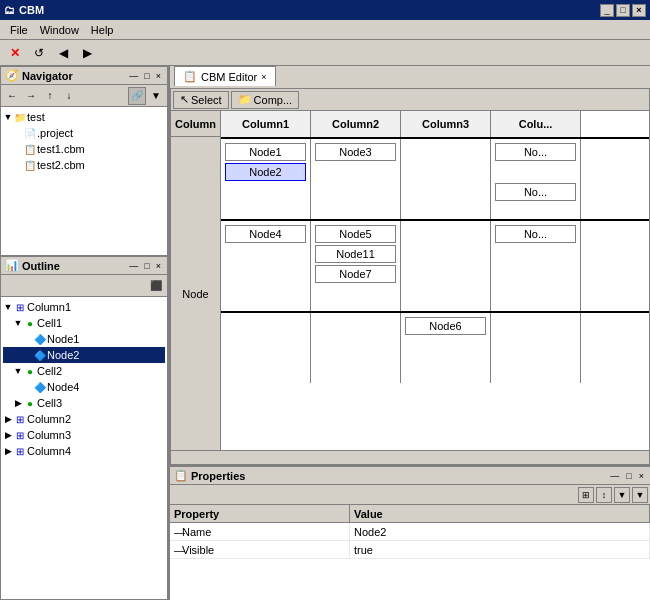 The image size is (650, 600). What do you see at coordinates (84, 339) in the screenshot?
I see `tree-item-node1: 🔷 Node1` at bounding box center [84, 339].